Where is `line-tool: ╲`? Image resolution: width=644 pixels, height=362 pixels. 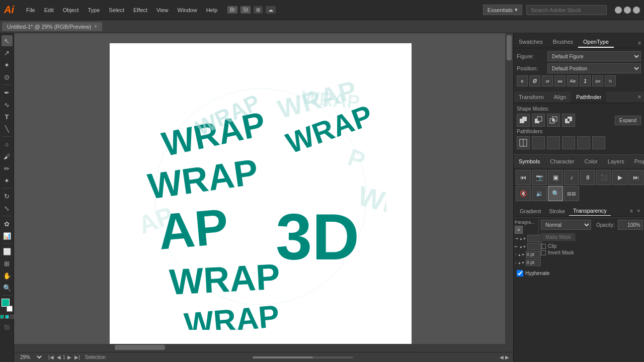
line-tool: ╲ is located at coordinates (7, 129).